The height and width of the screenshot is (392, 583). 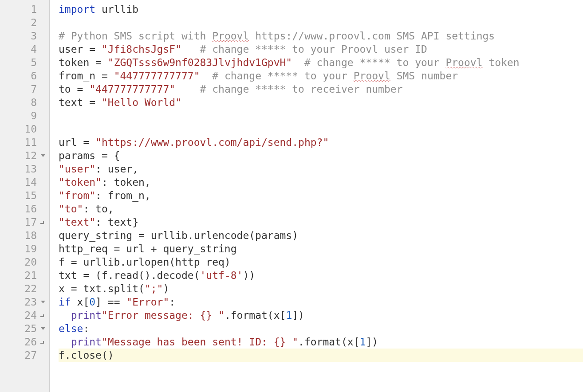 What do you see at coordinates (23, 182) in the screenshot?
I see `line-number: 14` at bounding box center [23, 182].